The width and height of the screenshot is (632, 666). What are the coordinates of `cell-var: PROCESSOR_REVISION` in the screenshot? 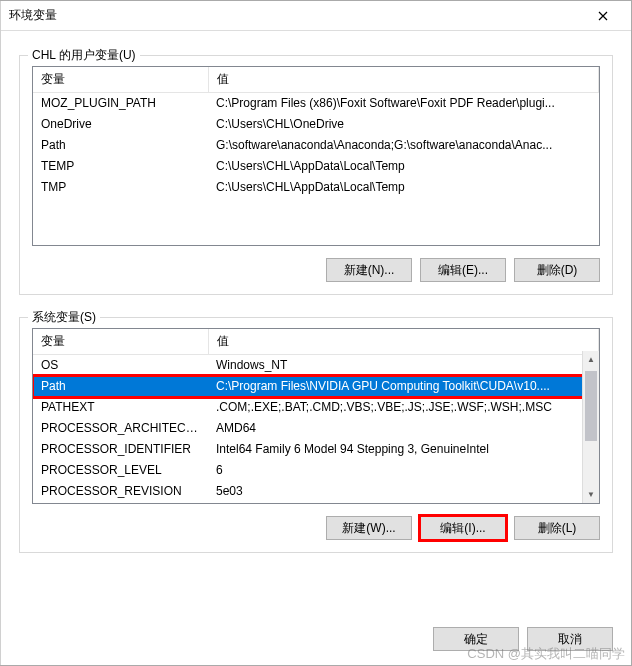 It's located at (120, 492).